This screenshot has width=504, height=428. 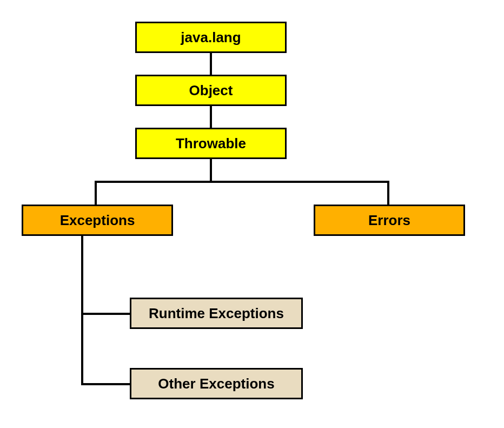 I want to click on label-errors: Errors, so click(x=389, y=221).